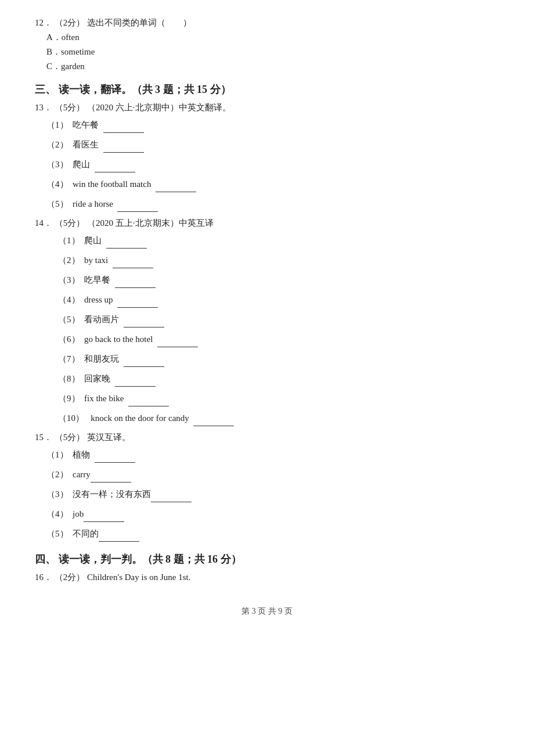 Image resolution: width=534 pixels, height=756 pixels. I want to click on q14-item-1: （1） 爬山, so click(279, 240).